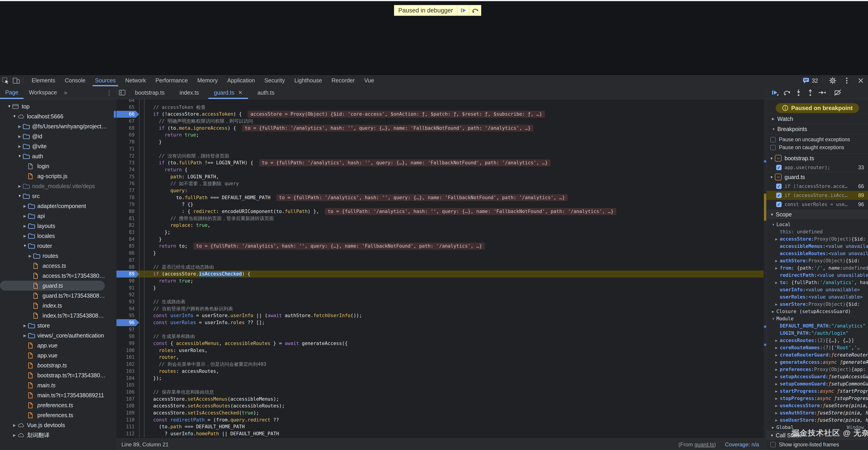 The image size is (868, 450). Describe the element at coordinates (128, 358) in the screenshot. I see `line-number: 101` at that location.